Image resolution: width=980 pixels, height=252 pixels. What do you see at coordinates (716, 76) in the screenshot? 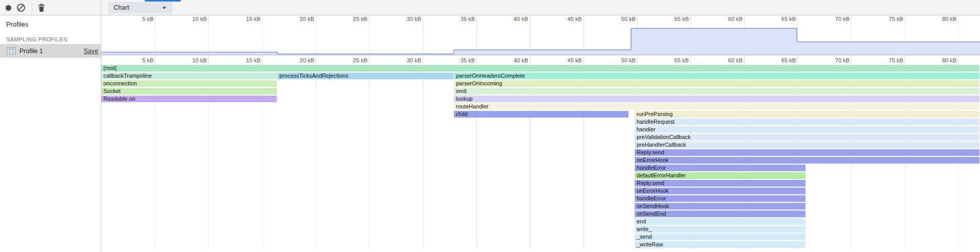
I see `flame-bar: parserOnHeadersComplete` at bounding box center [716, 76].